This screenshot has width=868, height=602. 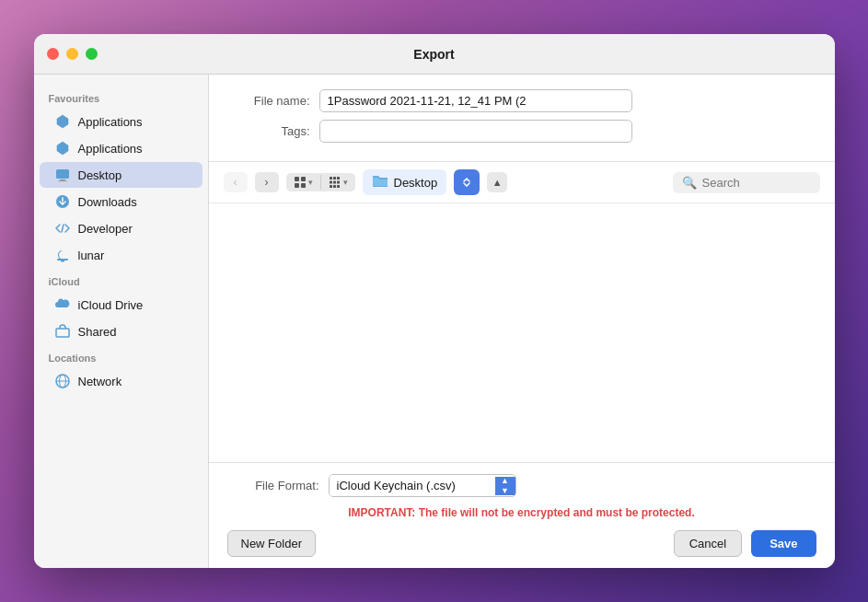 What do you see at coordinates (63, 175) in the screenshot?
I see `desktop-icon` at bounding box center [63, 175].